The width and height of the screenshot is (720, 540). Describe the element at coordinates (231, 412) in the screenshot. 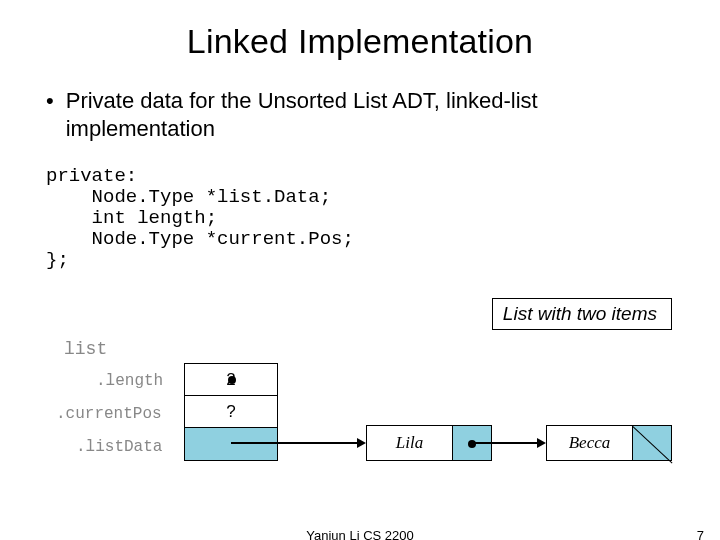

I see `currentPos-cell: ?` at that location.